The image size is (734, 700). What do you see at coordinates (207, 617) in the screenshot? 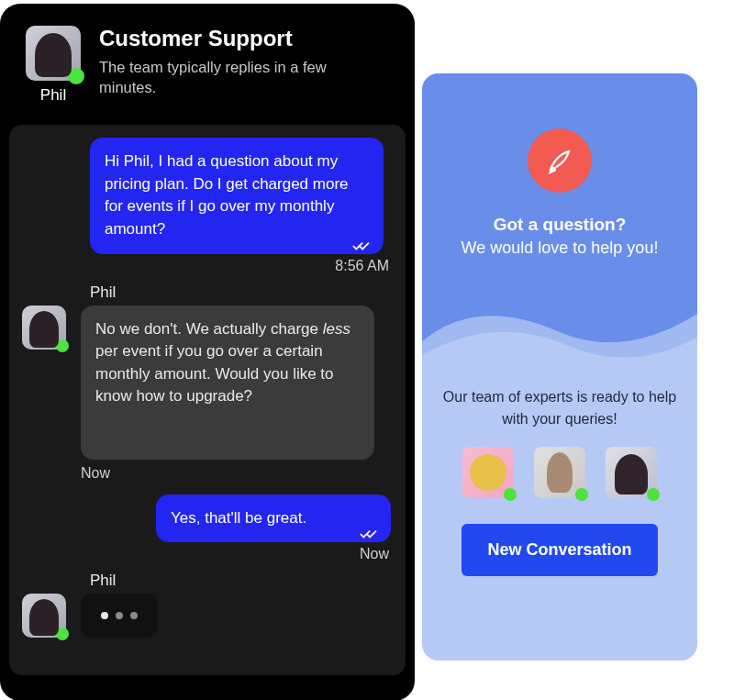
I see `message-row` at bounding box center [207, 617].